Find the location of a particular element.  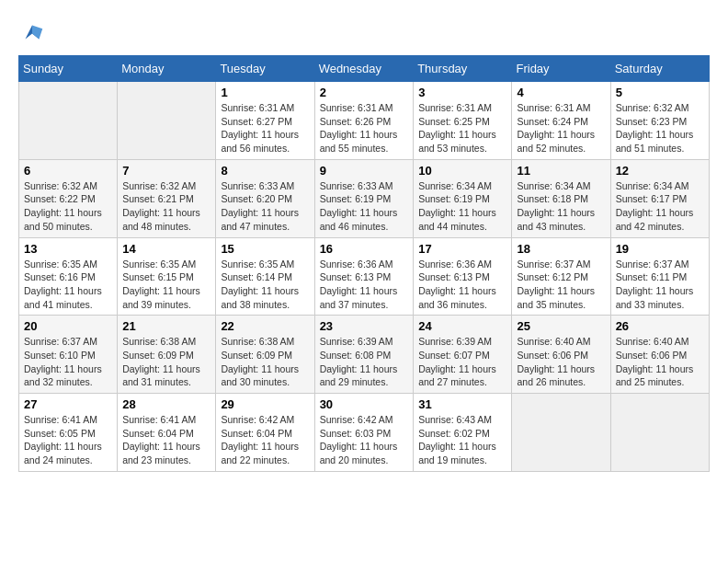

day-number: 18 is located at coordinates (561, 248).